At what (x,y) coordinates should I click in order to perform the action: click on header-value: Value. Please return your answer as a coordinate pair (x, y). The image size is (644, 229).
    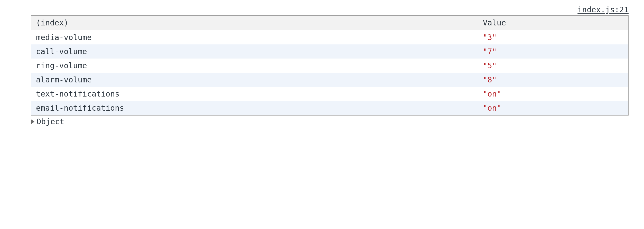
    Looking at the image, I should click on (553, 23).